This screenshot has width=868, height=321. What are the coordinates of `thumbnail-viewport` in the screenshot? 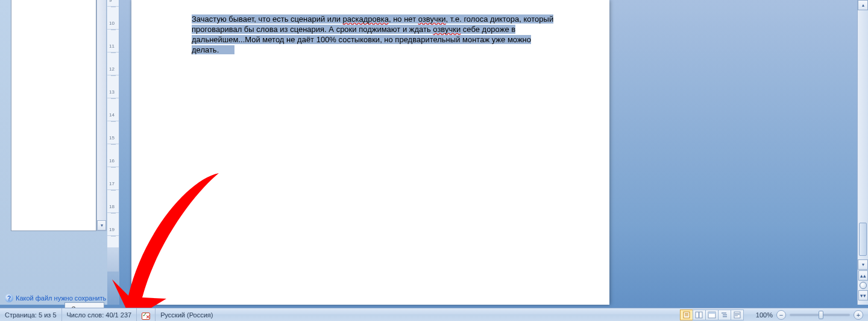 It's located at (54, 116).